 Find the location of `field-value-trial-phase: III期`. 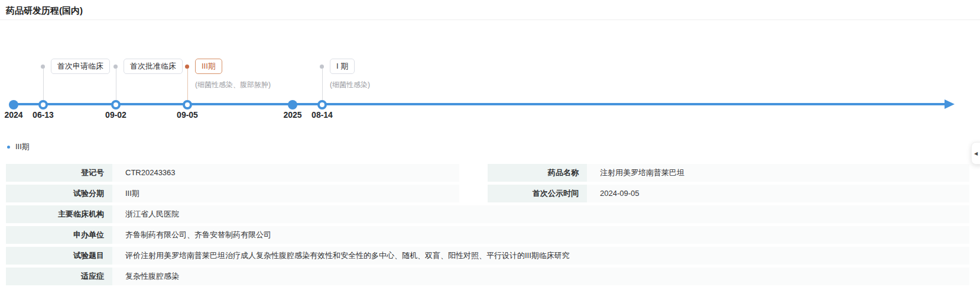

field-value-trial-phase: III期 is located at coordinates (286, 194).